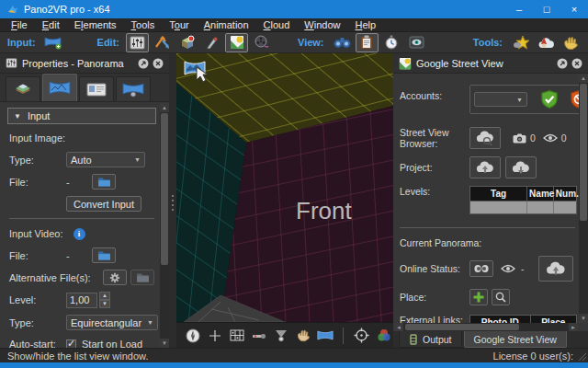 The height and width of the screenshot is (368, 588). What do you see at coordinates (53, 42) in the screenshot?
I see `add-input-panorama-button` at bounding box center [53, 42].